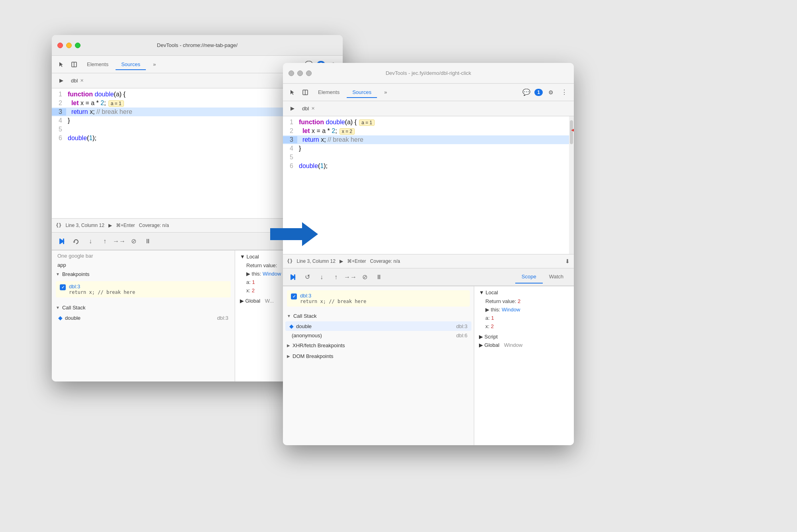 The width and height of the screenshot is (797, 532). What do you see at coordinates (428, 149) in the screenshot?
I see `code-line-2-4: 4 }` at bounding box center [428, 149].